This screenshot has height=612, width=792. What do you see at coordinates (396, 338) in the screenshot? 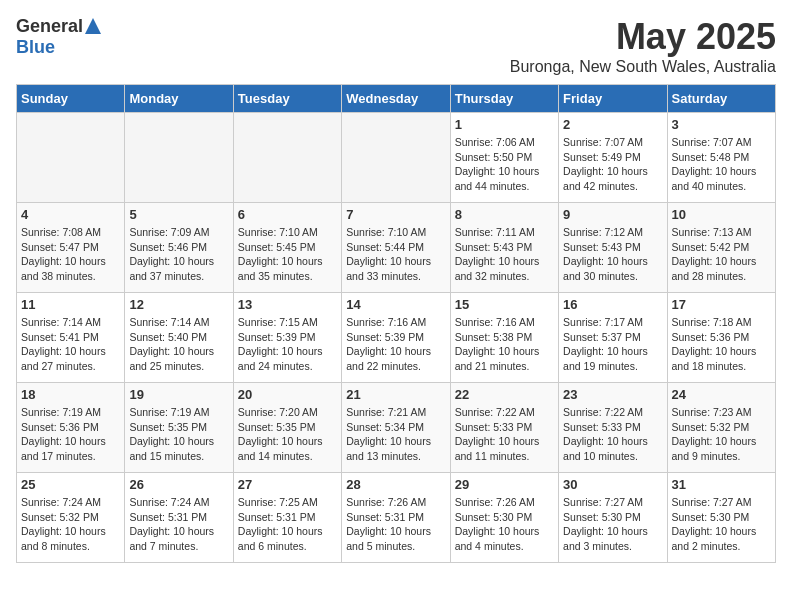
I see `week-row-3: 11Sunrise: 7:14 AMSunset: 5:41 PMDayligh…` at bounding box center [396, 338].